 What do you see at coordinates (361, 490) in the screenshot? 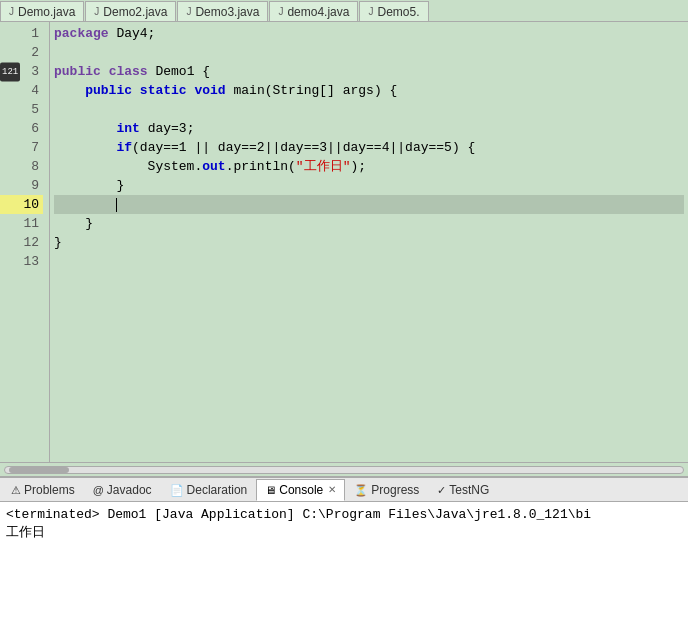
I see `progress-icon: ⏳` at bounding box center [361, 490].